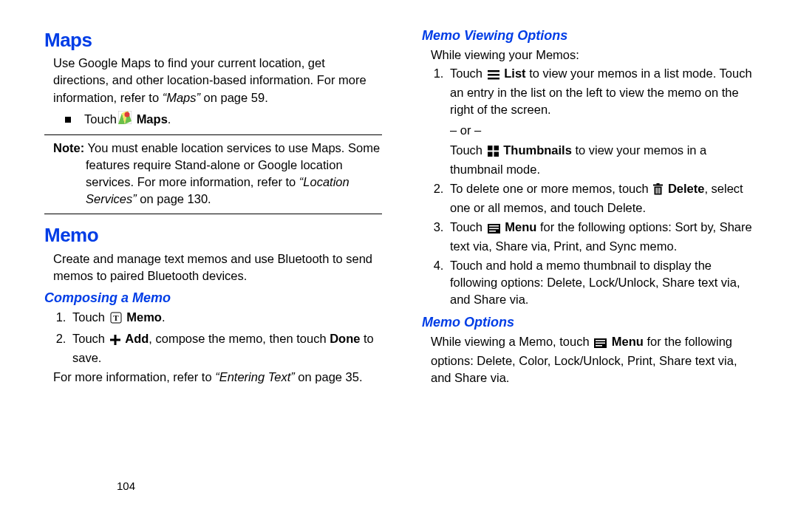  Describe the element at coordinates (217, 267) in the screenshot. I see `memo-description: Create and manage text memos and use Blu…` at that location.